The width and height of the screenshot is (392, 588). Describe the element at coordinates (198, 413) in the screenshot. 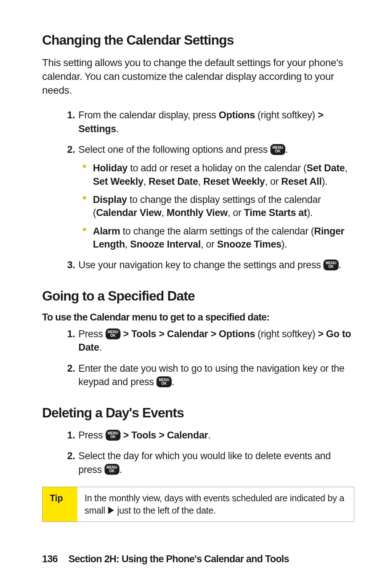

I see `heading-deleting-events: Deleting a Day's Events` at that location.